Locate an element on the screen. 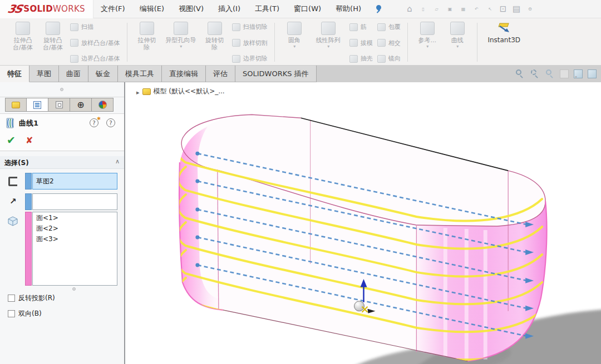  menu-help: 帮助(H) is located at coordinates (348, 9).